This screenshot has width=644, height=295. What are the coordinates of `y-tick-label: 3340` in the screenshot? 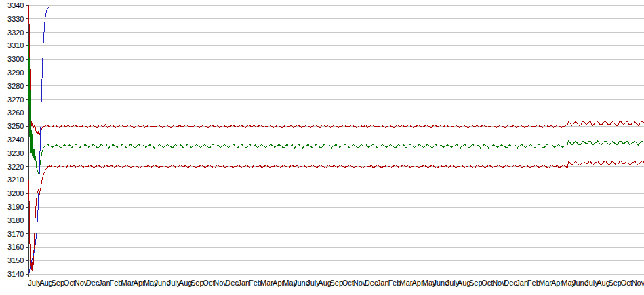 It's located at (16, 5).